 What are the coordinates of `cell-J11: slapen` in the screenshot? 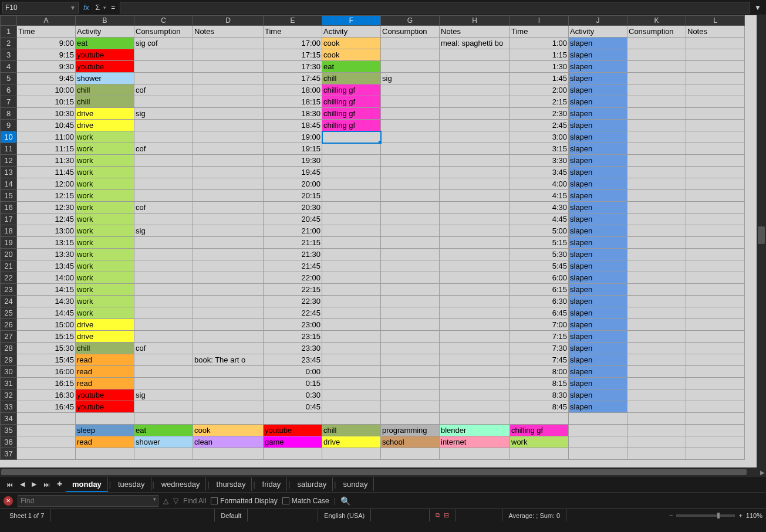 It's located at (598, 149).